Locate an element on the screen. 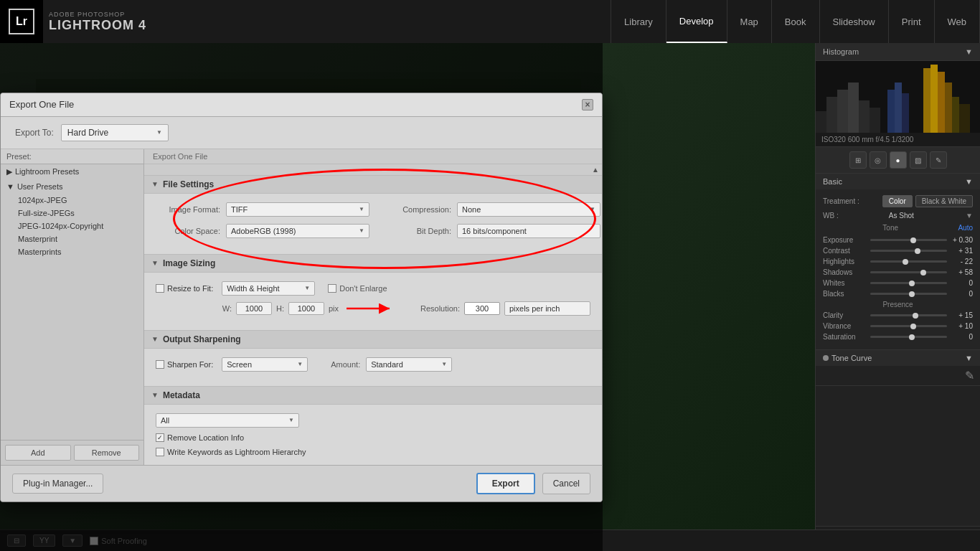  exposure-value: + 0.30 is located at coordinates (962, 240).